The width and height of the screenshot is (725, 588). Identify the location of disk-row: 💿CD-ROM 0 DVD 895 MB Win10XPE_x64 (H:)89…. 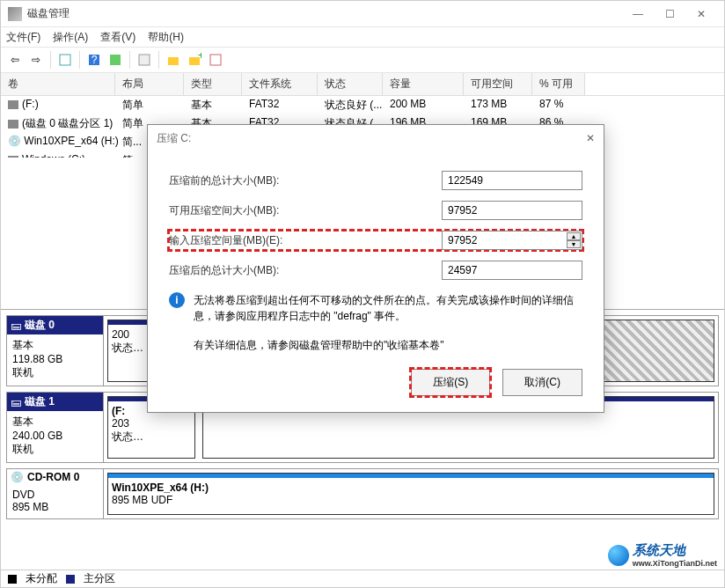
(362, 494).